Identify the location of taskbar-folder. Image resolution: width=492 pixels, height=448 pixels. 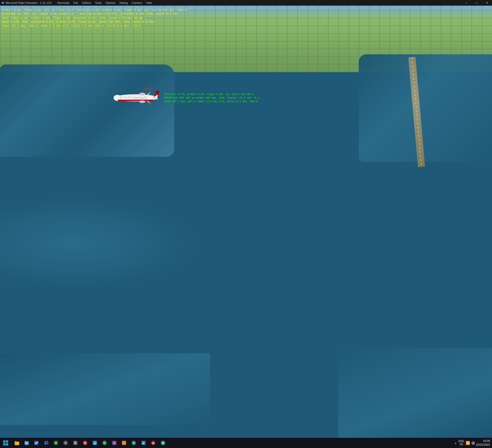
(27, 443).